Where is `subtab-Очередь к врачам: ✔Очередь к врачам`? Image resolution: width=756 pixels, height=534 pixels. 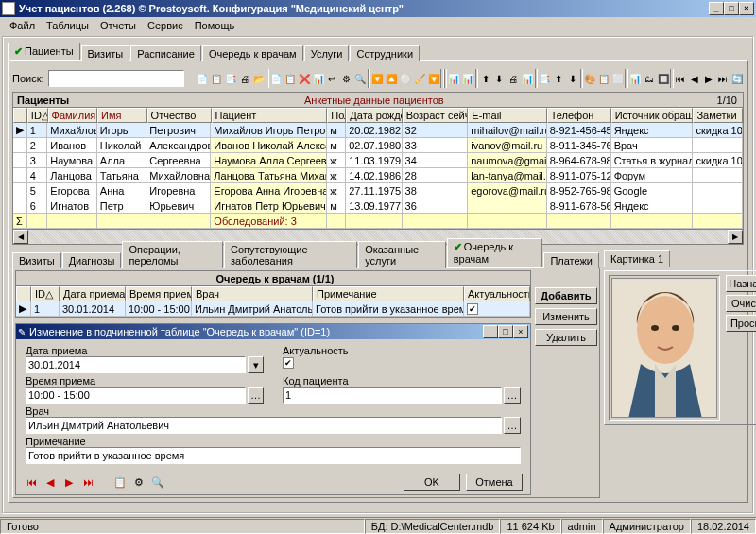 subtab-Очередь к врачам: ✔Очередь к врачам is located at coordinates (495, 253).